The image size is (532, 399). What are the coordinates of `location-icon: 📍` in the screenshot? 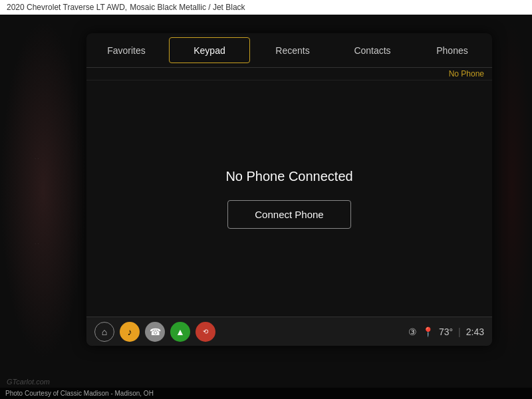 It's located at (428, 332).